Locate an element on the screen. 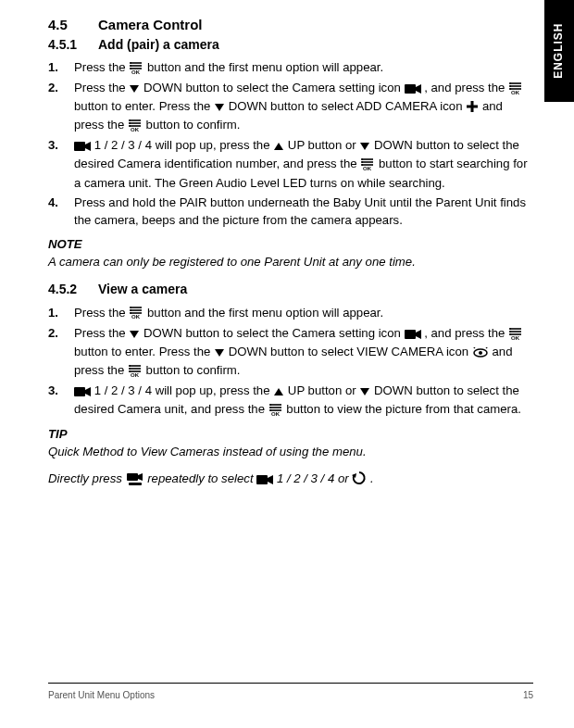 The image size is (574, 728). step-item: 4.Press and hold the PAIR button underne… is located at coordinates (291, 211).